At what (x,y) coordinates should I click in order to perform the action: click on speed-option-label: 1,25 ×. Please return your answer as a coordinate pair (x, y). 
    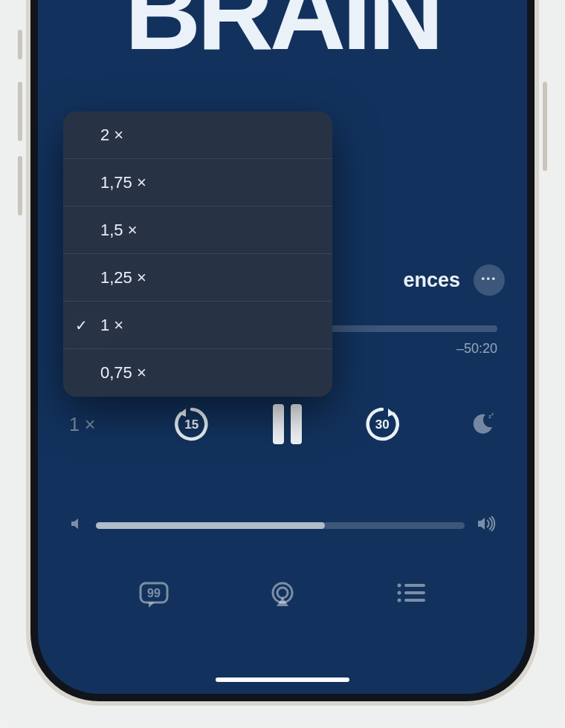
    Looking at the image, I should click on (123, 278).